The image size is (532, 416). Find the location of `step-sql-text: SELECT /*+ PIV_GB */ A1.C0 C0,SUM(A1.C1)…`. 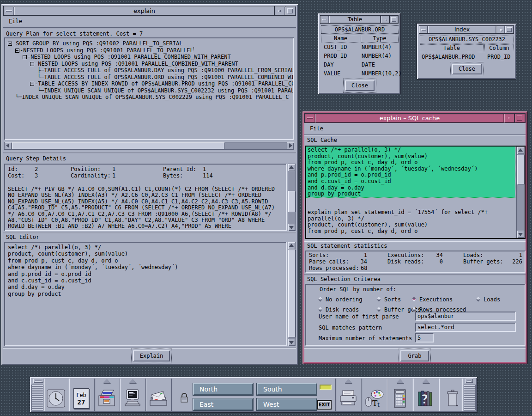

step-sql-text: SELECT /*+ PIV_GB */ A1.C0 C0,SUM(A1.C1)… is located at coordinates (141, 208).